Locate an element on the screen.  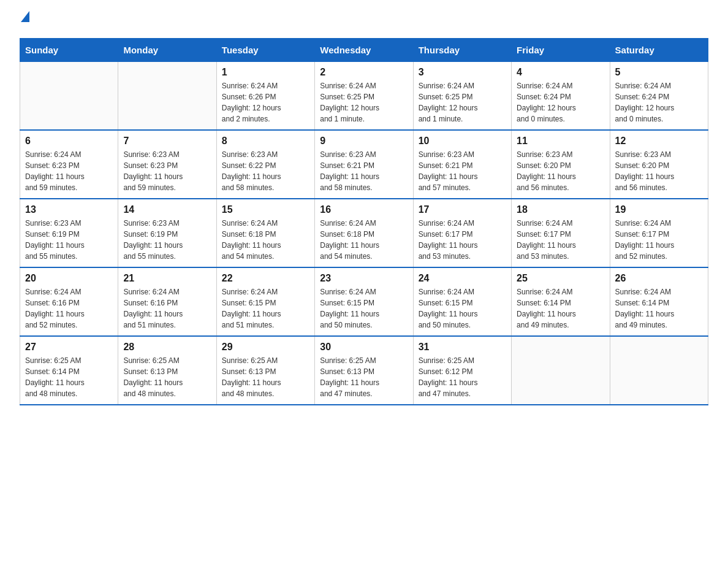
day-of-week-wednesday: Wednesday is located at coordinates (364, 50).